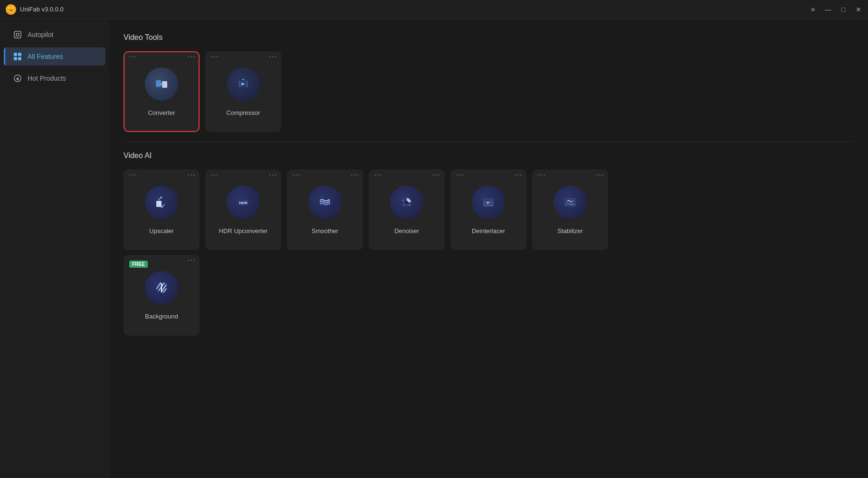 This screenshot has width=868, height=478. Describe the element at coordinates (162, 210) in the screenshot. I see `upscaler-card: Upscaler` at that location.